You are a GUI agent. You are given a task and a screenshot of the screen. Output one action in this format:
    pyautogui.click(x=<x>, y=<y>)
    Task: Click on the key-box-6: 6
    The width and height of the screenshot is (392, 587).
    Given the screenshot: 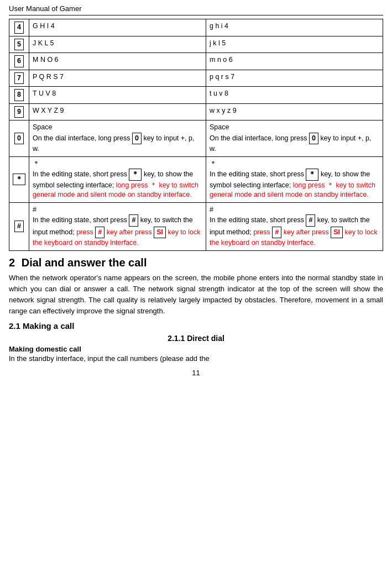 What is the action you would take?
    pyautogui.click(x=19, y=61)
    